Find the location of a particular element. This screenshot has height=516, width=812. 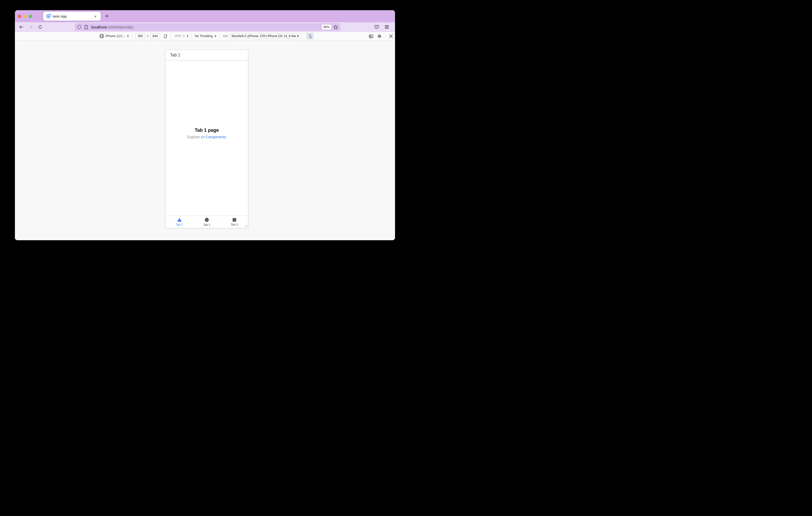

throttling-label: No Throttling is located at coordinates (204, 36).